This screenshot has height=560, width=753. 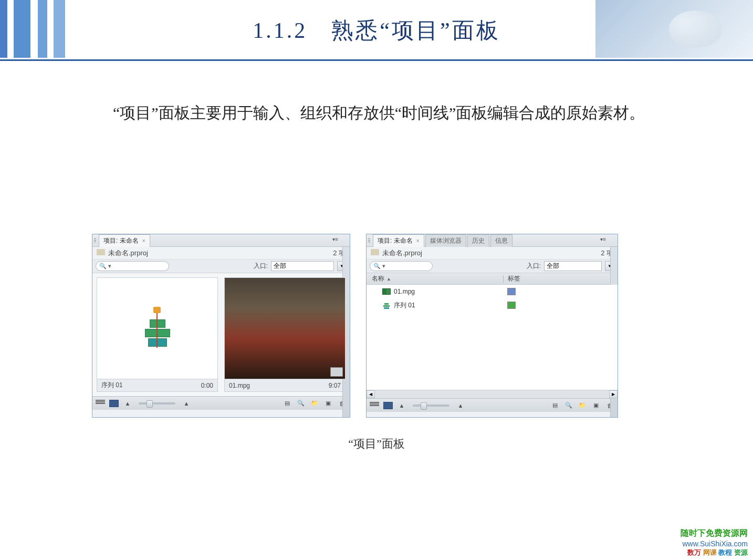 I want to click on watermark: 随时下免费资源网 www.SuiShiXia.com 数万 网课 教程 资源, so click(x=714, y=543).